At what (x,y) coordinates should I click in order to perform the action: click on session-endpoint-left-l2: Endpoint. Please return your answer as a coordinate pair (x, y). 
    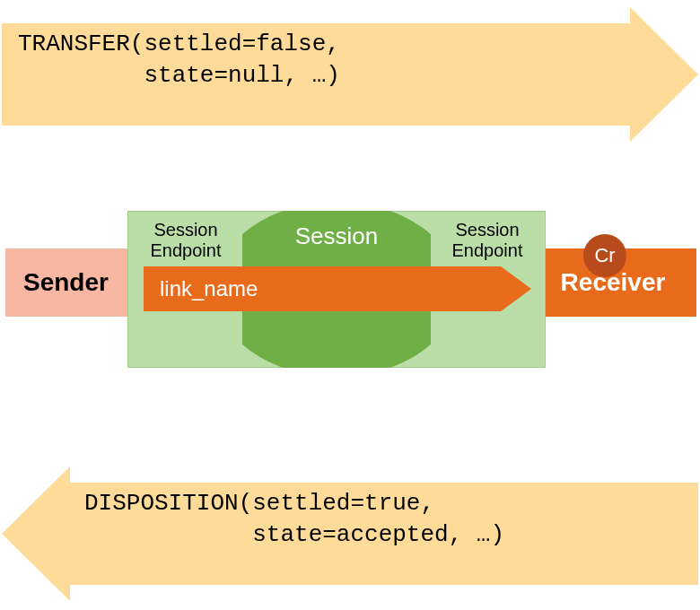
    Looking at the image, I should click on (186, 251).